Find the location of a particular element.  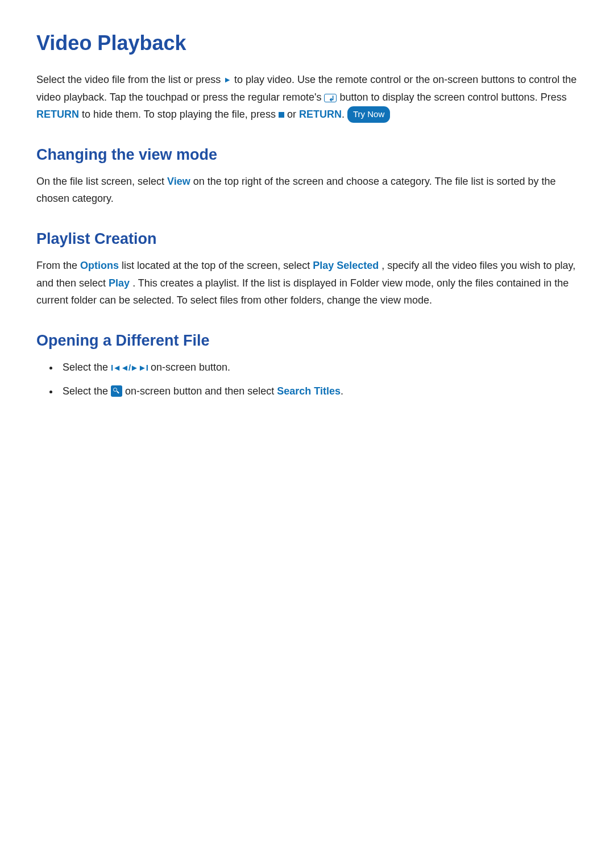

open-file-b2-c: . is located at coordinates (342, 391).